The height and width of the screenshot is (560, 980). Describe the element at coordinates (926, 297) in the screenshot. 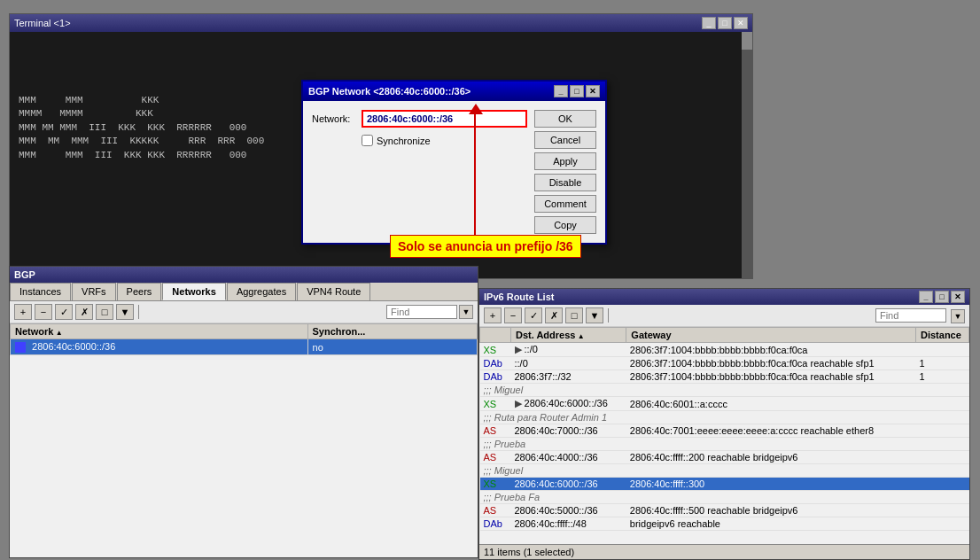

I see `ipv6-minimize-btn: _` at that location.